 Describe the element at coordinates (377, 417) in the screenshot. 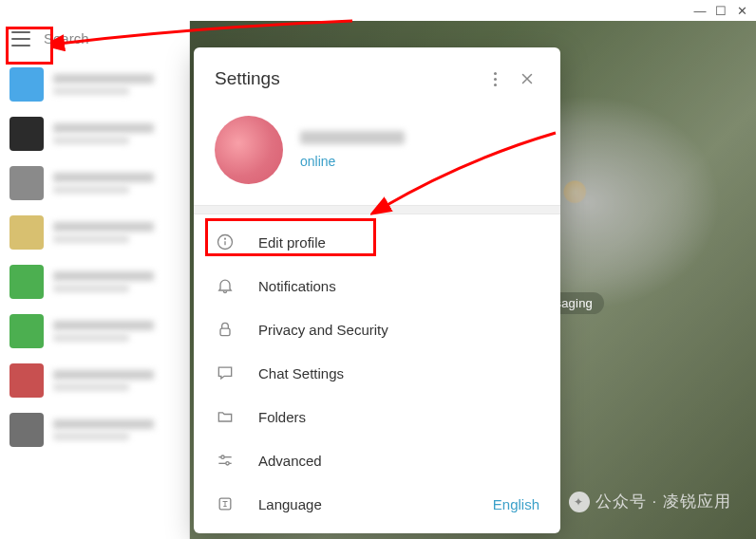

I see `settings-item-folders: Folders` at that location.